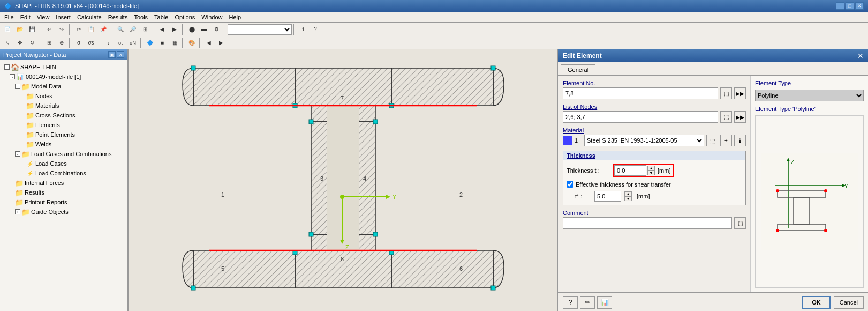 The width and height of the screenshot is (868, 311). Describe the element at coordinates (628, 194) in the screenshot. I see `t-star-spin-up: ▲` at that location.